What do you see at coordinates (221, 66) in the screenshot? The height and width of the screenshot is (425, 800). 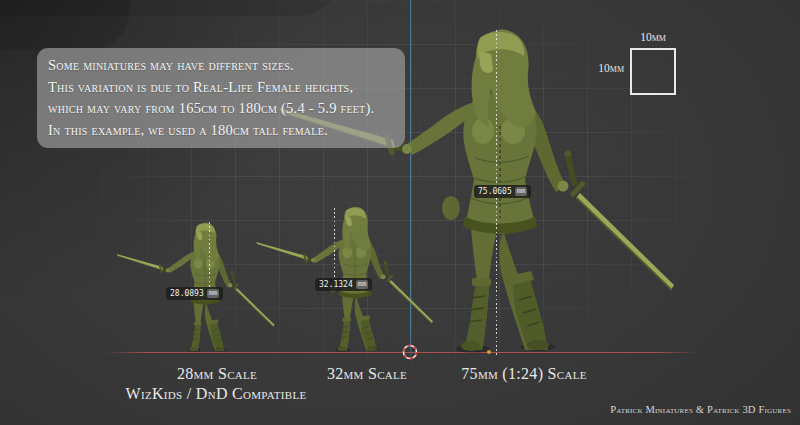 I see `info-line: Some miniatures may have diffrent sizes.` at bounding box center [221, 66].